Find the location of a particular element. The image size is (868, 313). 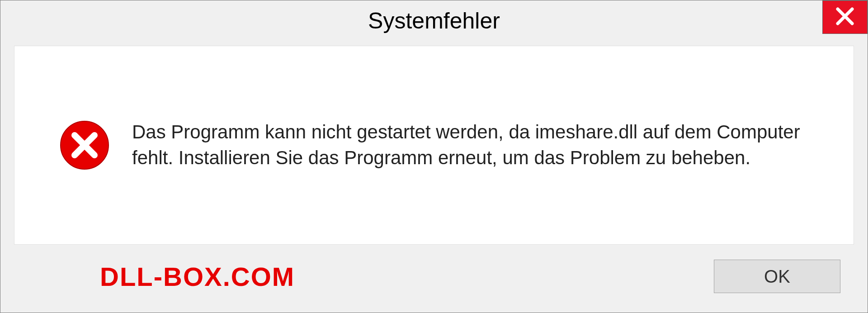

titlebar: Systemfehler is located at coordinates (434, 21).